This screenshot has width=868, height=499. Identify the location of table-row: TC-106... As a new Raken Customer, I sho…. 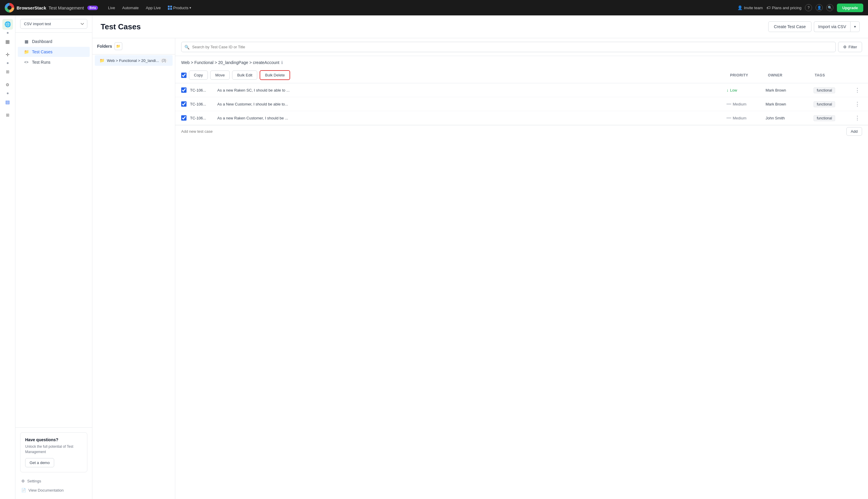
(522, 118).